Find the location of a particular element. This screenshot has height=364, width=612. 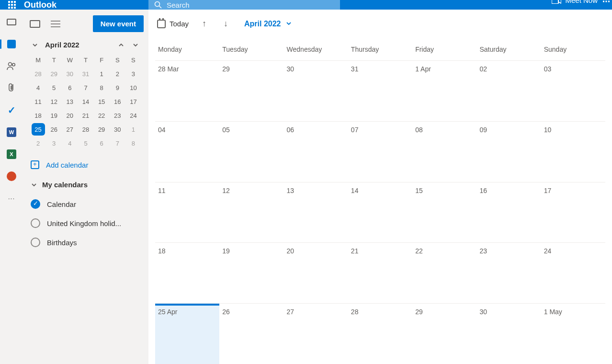

mini-day: 9 is located at coordinates (118, 88).